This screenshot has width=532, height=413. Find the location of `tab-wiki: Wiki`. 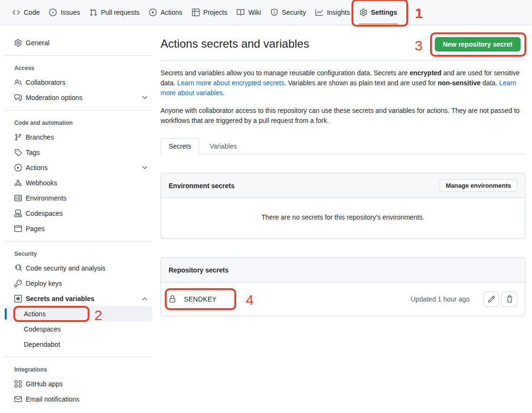

tab-wiki: Wiki is located at coordinates (249, 12).